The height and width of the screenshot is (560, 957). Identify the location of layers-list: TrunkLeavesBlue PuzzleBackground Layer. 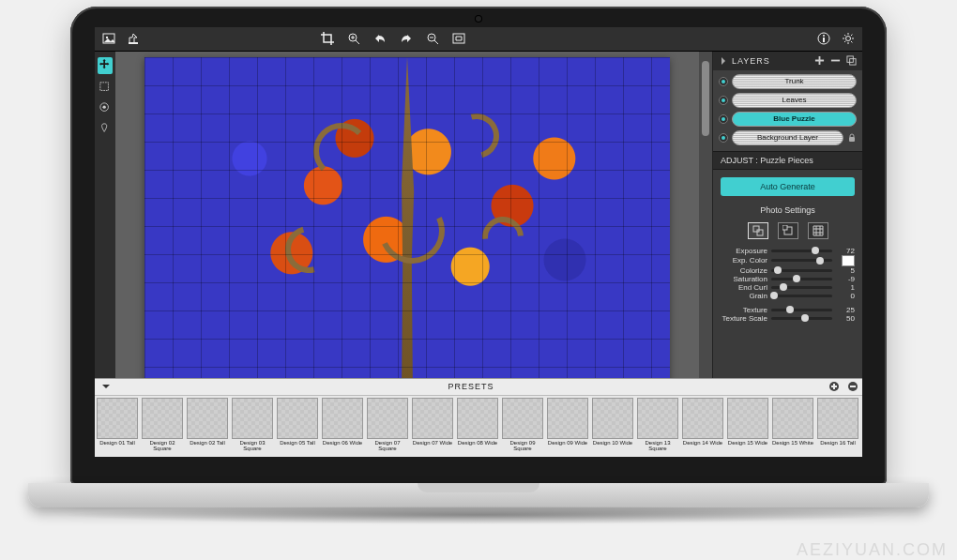
(788, 111).